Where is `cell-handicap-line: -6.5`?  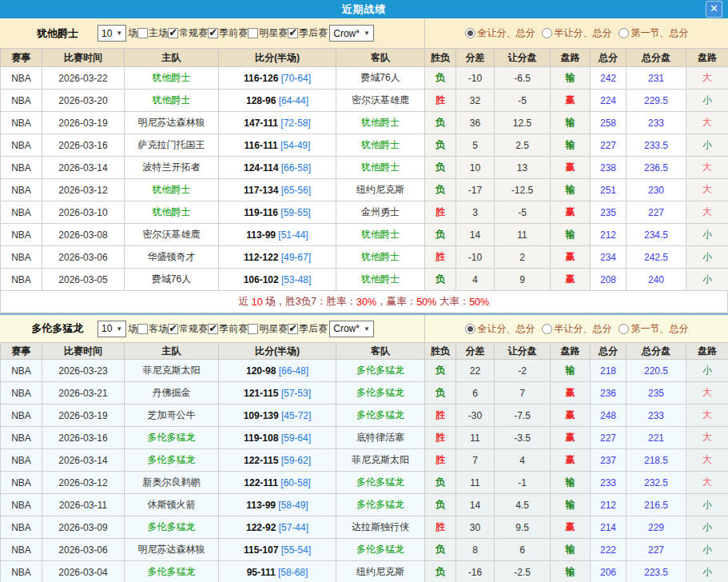 cell-handicap-line: -6.5 is located at coordinates (523, 78).